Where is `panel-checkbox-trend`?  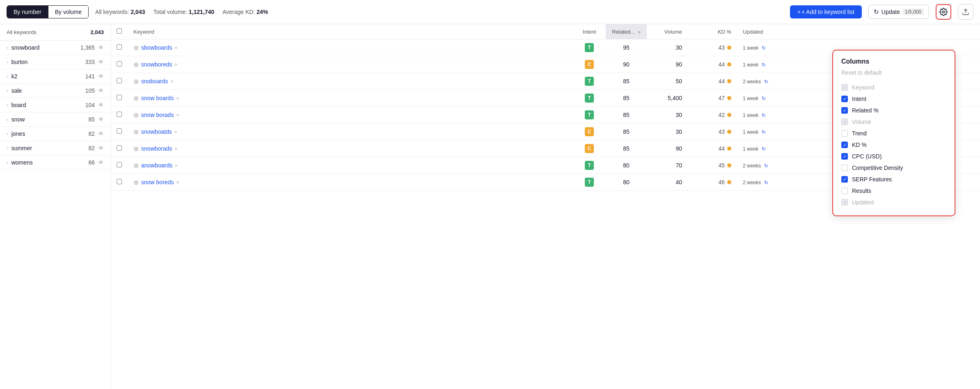
panel-checkbox-trend is located at coordinates (845, 133).